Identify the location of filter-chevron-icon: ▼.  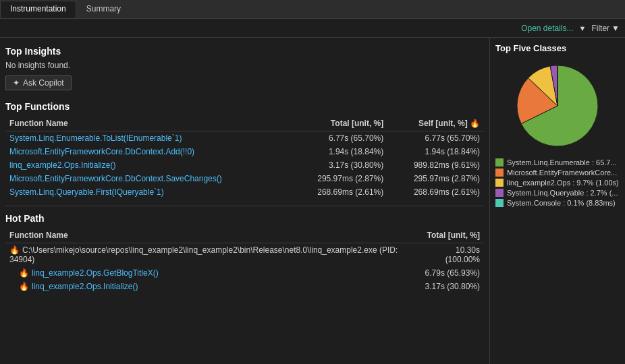
(616, 28).